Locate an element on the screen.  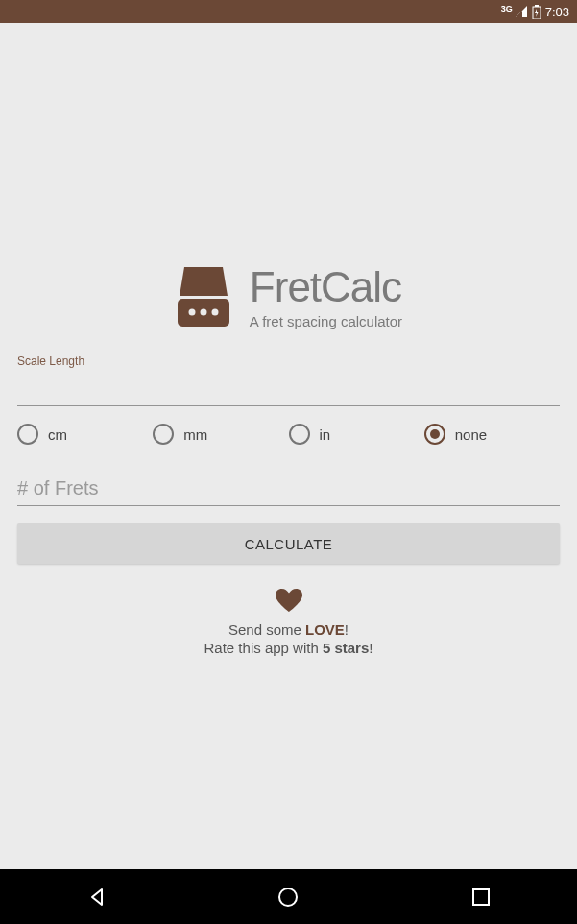
radio-icon-selected is located at coordinates (435, 434).